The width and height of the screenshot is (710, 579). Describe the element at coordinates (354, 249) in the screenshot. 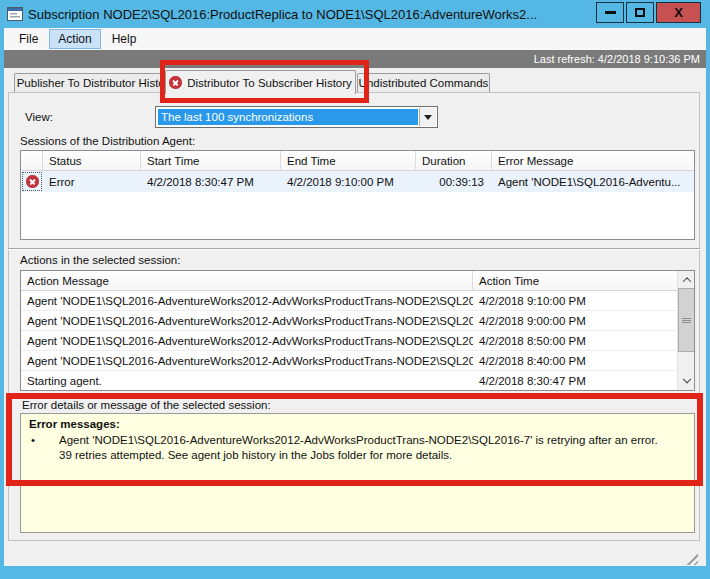

I see `section-divider` at that location.